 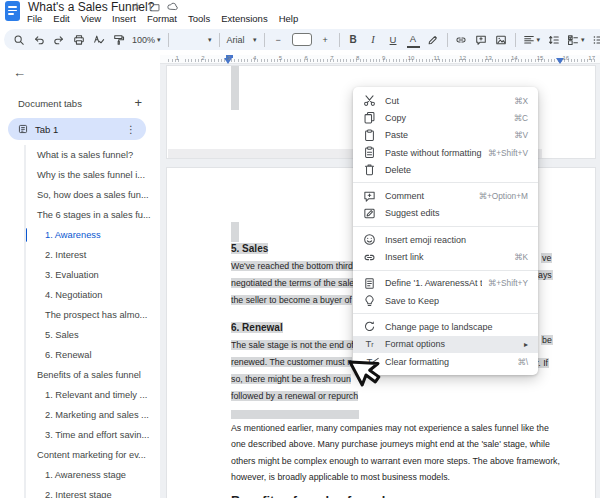 I want to click on outline-item: 2. Marketing and sales ..., so click(x=91, y=415).